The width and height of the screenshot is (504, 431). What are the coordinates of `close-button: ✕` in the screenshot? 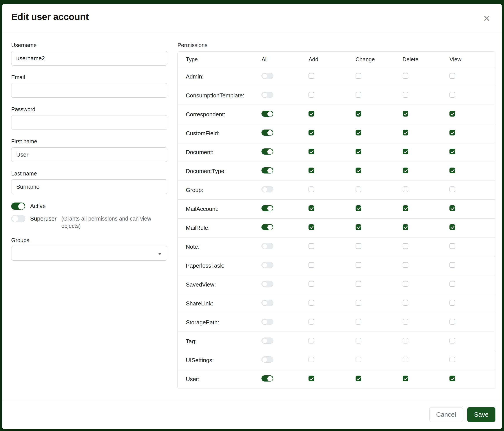 It's located at (486, 18).